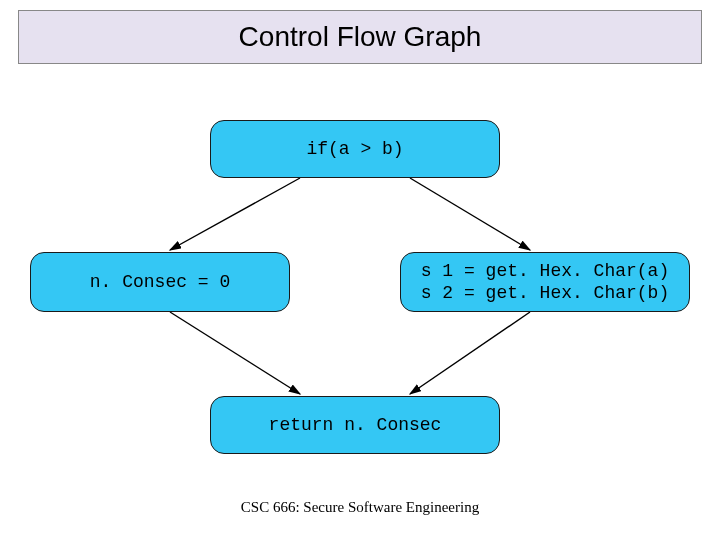 This screenshot has width=720, height=540. What do you see at coordinates (355, 149) in the screenshot?
I see `node-condition: if(a > b)` at bounding box center [355, 149].